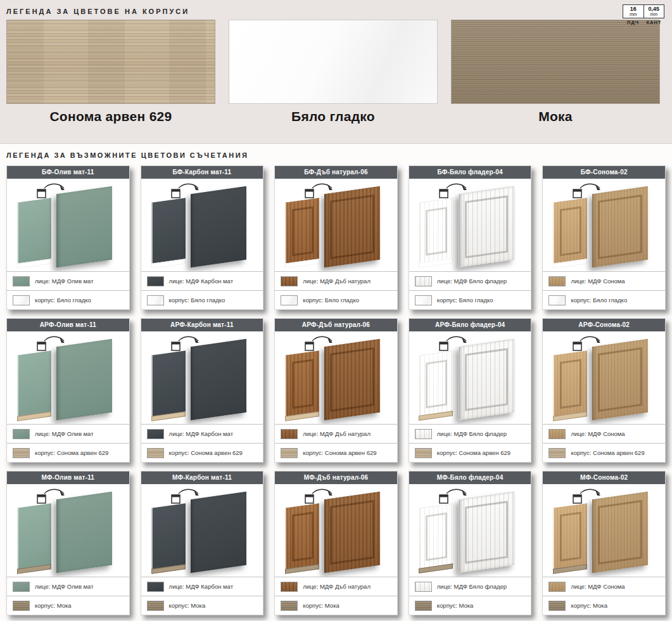 This screenshot has height=621, width=672. I want to click on combination-card: АРФ-Бяло фладер-04 лице: МДФ Бяло фладер…, so click(470, 390).